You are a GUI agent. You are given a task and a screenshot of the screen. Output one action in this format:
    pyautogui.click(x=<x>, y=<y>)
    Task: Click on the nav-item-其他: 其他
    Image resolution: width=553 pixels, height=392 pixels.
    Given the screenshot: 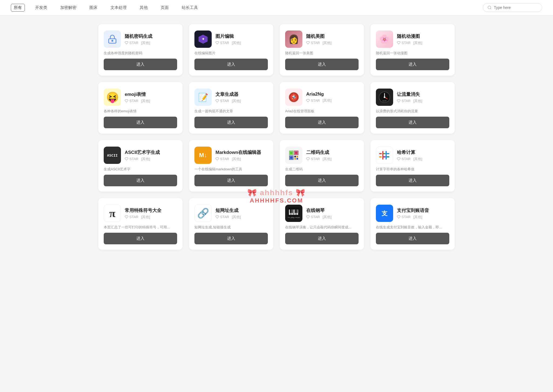 What is the action you would take?
    pyautogui.click(x=144, y=8)
    